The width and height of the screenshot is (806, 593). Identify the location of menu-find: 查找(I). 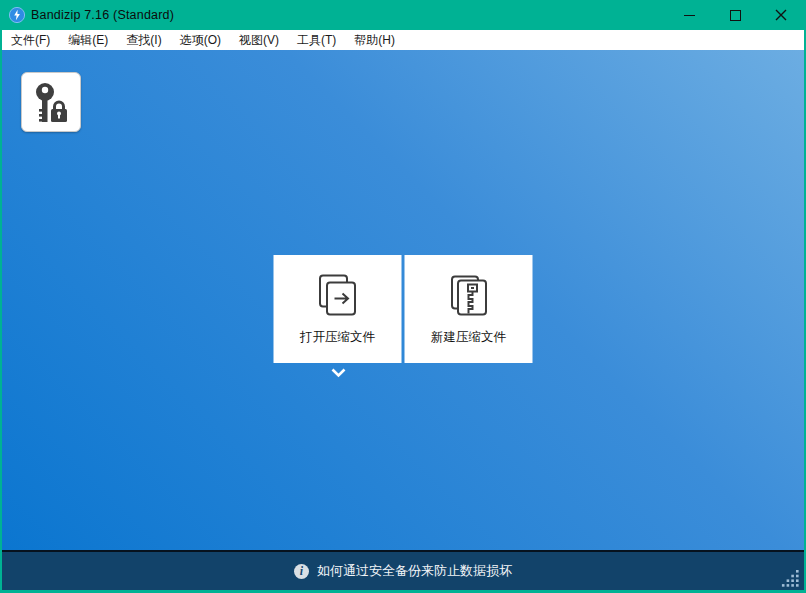
(144, 40).